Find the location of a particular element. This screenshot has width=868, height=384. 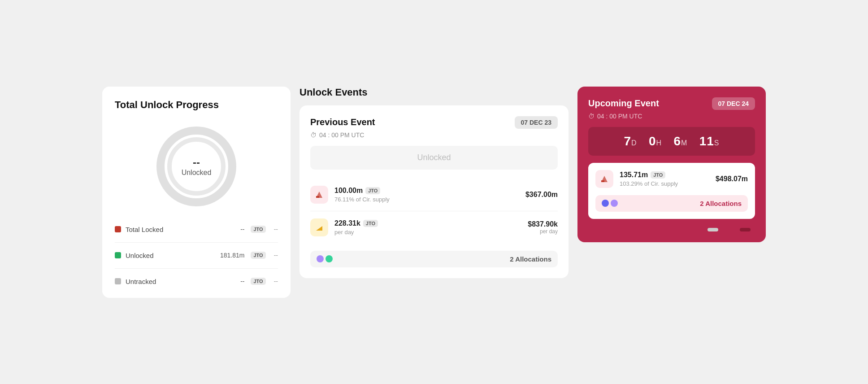

upcoming-token-icon is located at coordinates (604, 179).